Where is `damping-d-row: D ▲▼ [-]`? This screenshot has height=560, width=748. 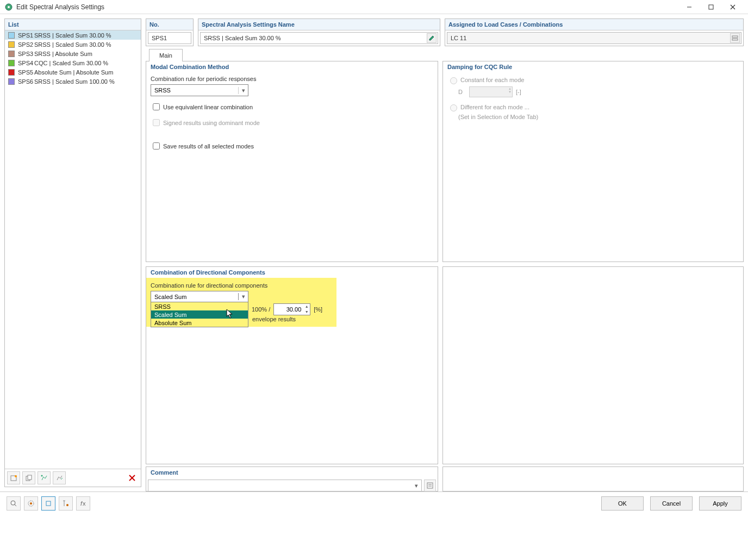 damping-d-row: D ▲▼ [-] is located at coordinates (599, 92).